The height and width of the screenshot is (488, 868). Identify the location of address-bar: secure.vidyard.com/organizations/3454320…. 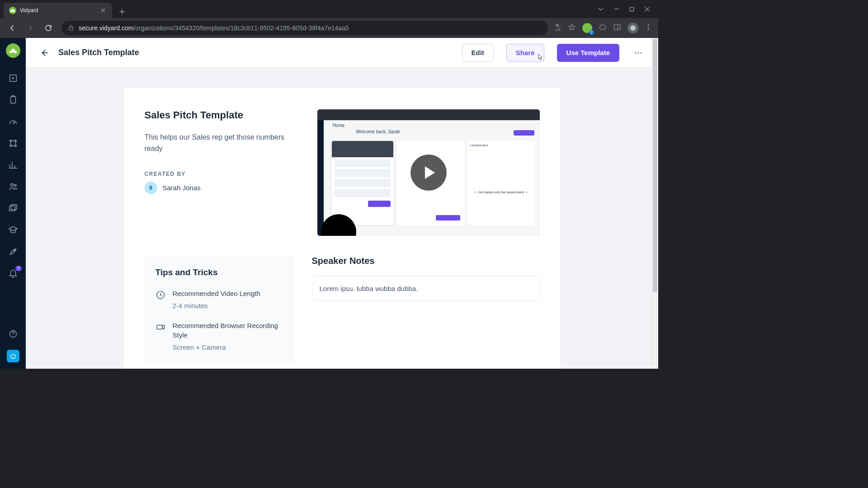
(305, 28).